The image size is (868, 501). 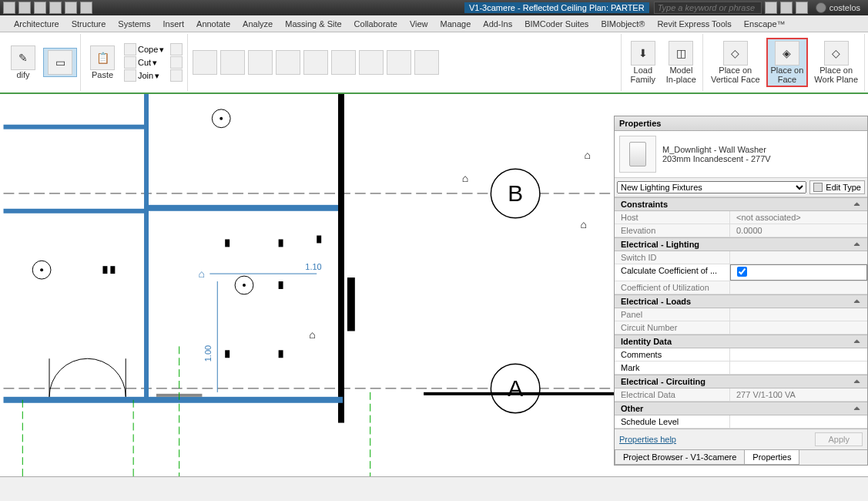 I want to click on tab-project-browser: Project Browser - V1-3camere, so click(x=679, y=457).